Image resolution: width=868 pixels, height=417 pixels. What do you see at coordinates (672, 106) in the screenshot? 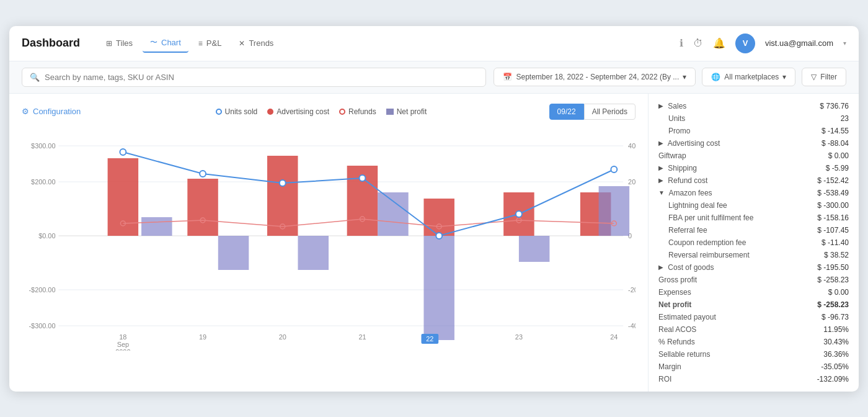
I see `sales-label: ▶ Sales` at bounding box center [672, 106].